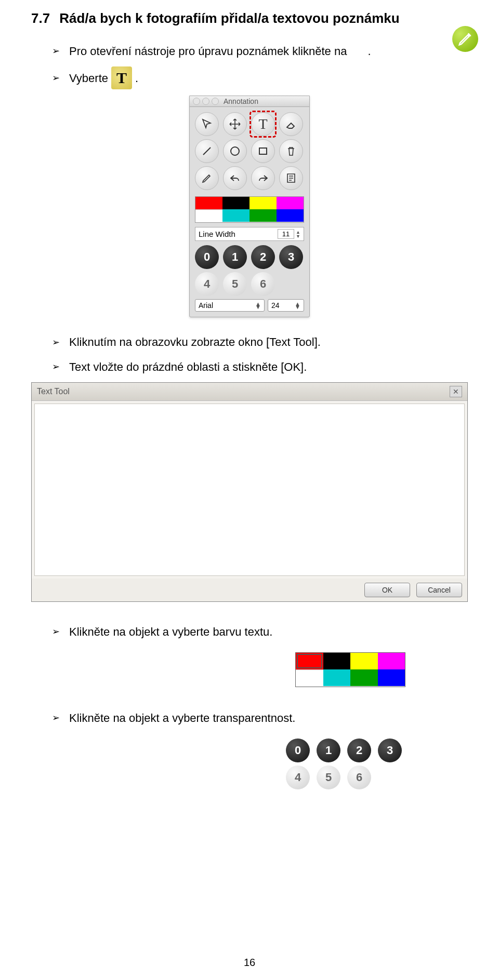  What do you see at coordinates (41, 19) in the screenshot?
I see `heading-number: 7.7` at bounding box center [41, 19].